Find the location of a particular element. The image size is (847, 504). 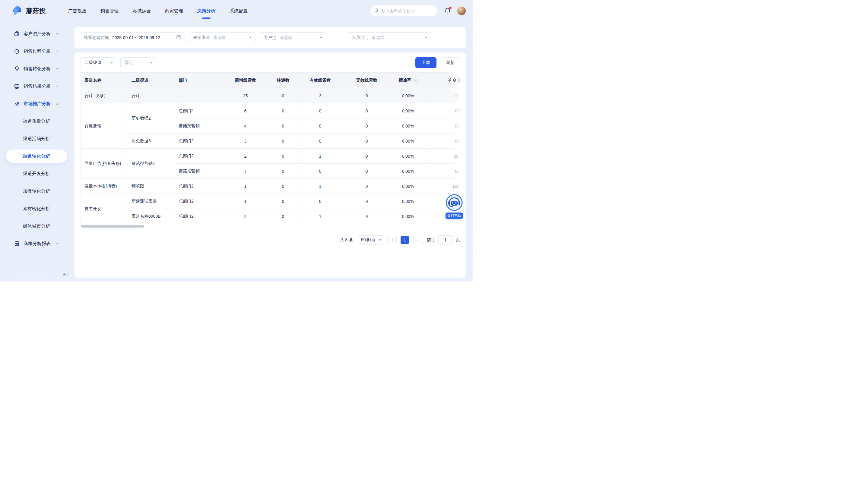

chevron-up-icon is located at coordinates (57, 104).